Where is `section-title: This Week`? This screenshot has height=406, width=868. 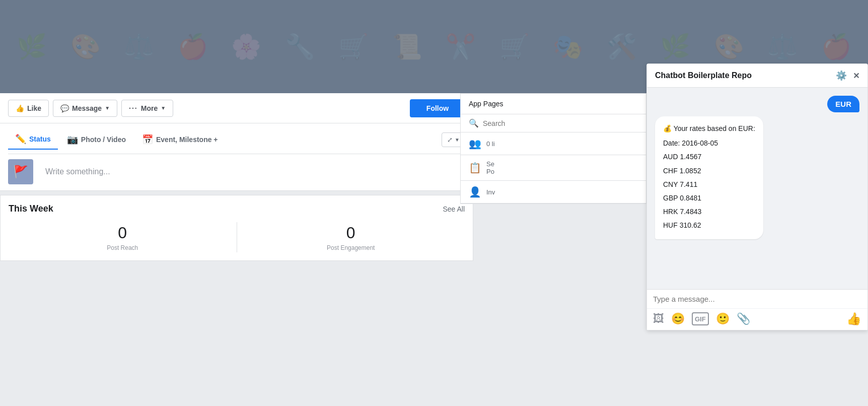
section-title: This Week is located at coordinates (31, 209).